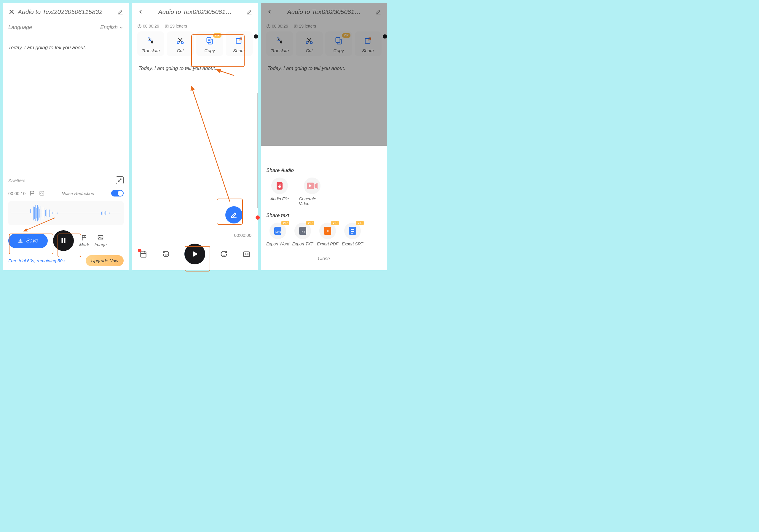 This screenshot has width=759, height=532. Describe the element at coordinates (303, 232) in the screenshot. I see `svg-text: TXT` at that location.